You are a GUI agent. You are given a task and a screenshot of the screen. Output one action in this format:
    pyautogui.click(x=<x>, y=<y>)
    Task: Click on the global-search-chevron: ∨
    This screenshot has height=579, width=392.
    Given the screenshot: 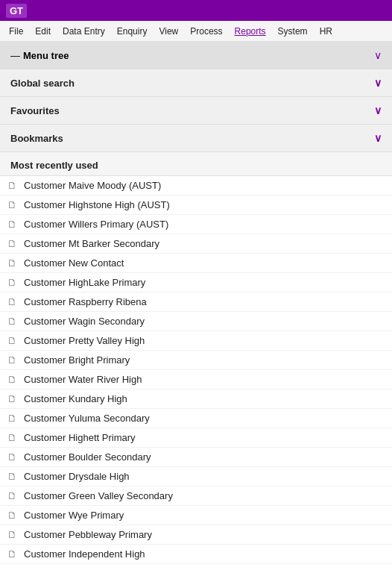 What is the action you would take?
    pyautogui.click(x=378, y=83)
    